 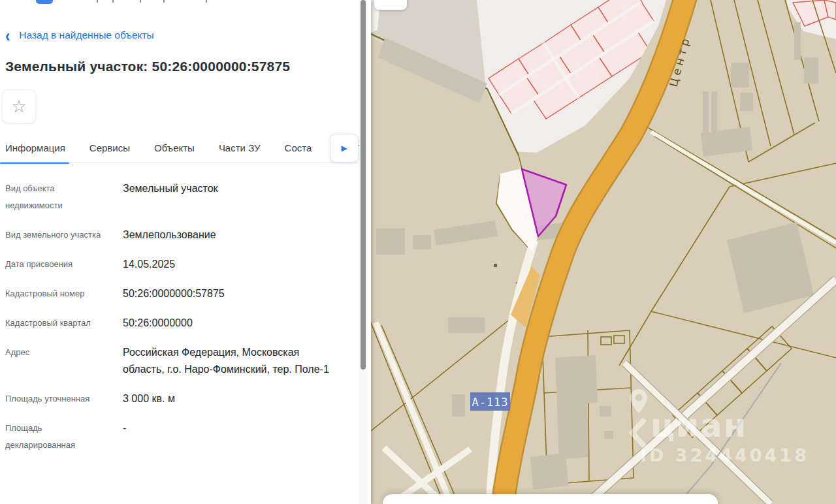 I want to click on tabs-scroll-right-button: ▶, so click(x=344, y=148).